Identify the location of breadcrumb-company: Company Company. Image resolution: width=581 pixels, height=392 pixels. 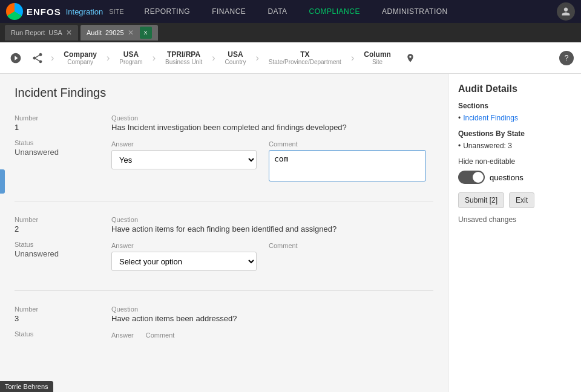
(80, 58).